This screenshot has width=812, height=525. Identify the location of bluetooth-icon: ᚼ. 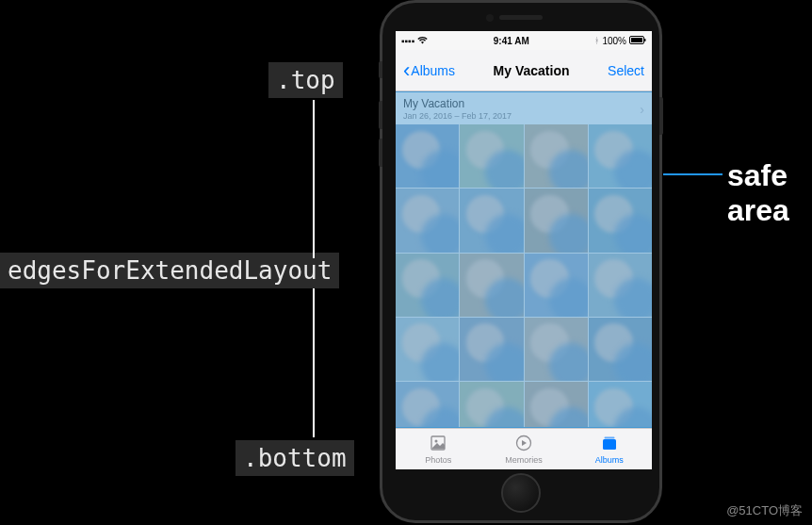
(597, 41).